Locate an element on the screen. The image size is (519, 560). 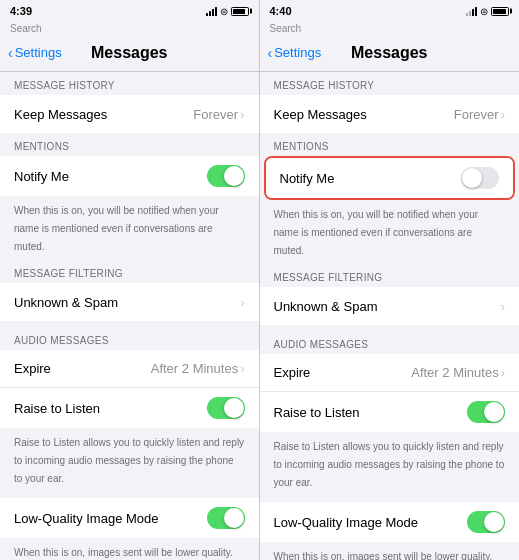
settings-group-history-left: Keep Messages Forever › is located at coordinates (130, 114).